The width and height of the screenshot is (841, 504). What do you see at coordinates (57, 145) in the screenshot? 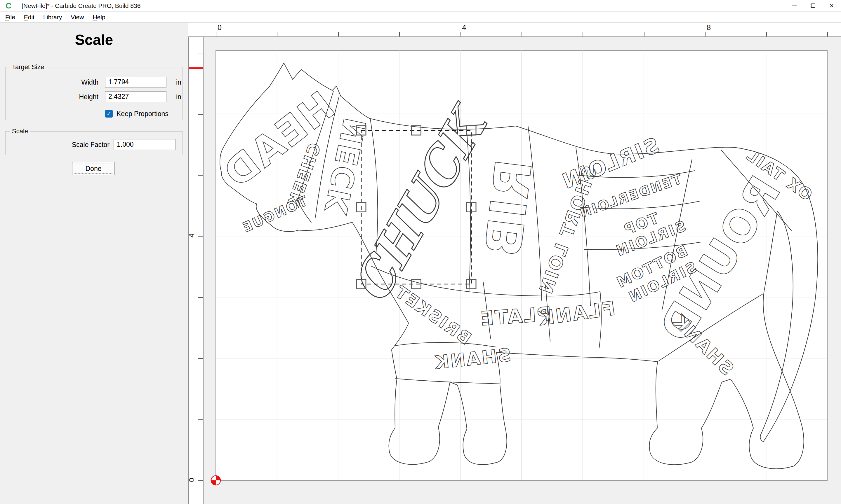
I see `scale-factor-label: Scale Factor` at bounding box center [57, 145].